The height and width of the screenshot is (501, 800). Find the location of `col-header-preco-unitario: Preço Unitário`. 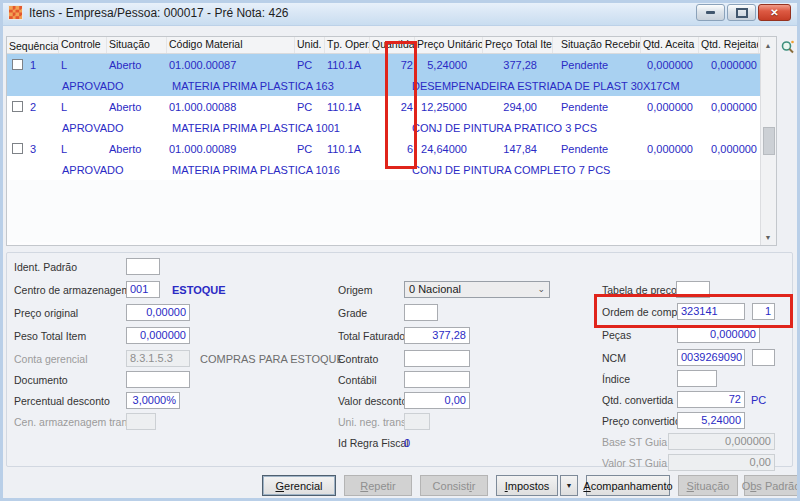

col-header-preco-unitario: Preço Unitário is located at coordinates (449, 45).